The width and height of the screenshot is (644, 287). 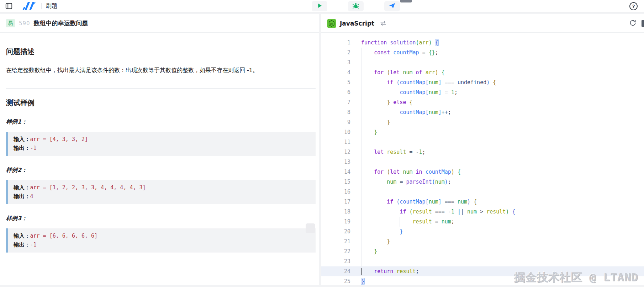 What do you see at coordinates (482, 212) in the screenshot?
I see `code-line: 18 if (result === -1 || num > result) {` at bounding box center [482, 212].